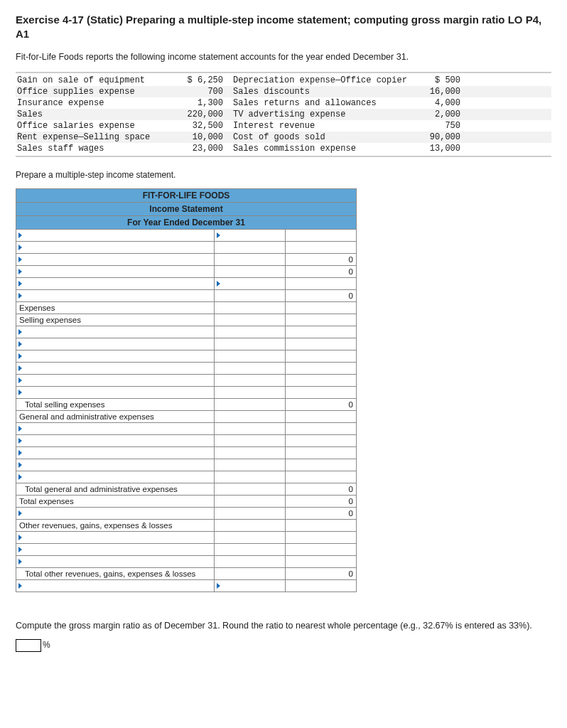  I want to click on acct-name: Office salaries expense, so click(92, 126).